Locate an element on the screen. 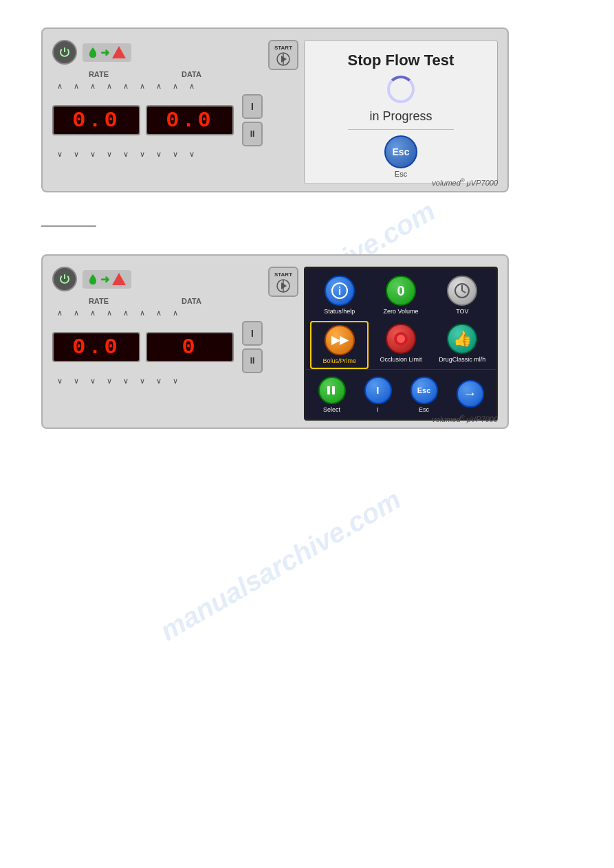 This screenshot has height=868, width=614. menu-item-esc-btn: Esc Esc is located at coordinates (424, 394).